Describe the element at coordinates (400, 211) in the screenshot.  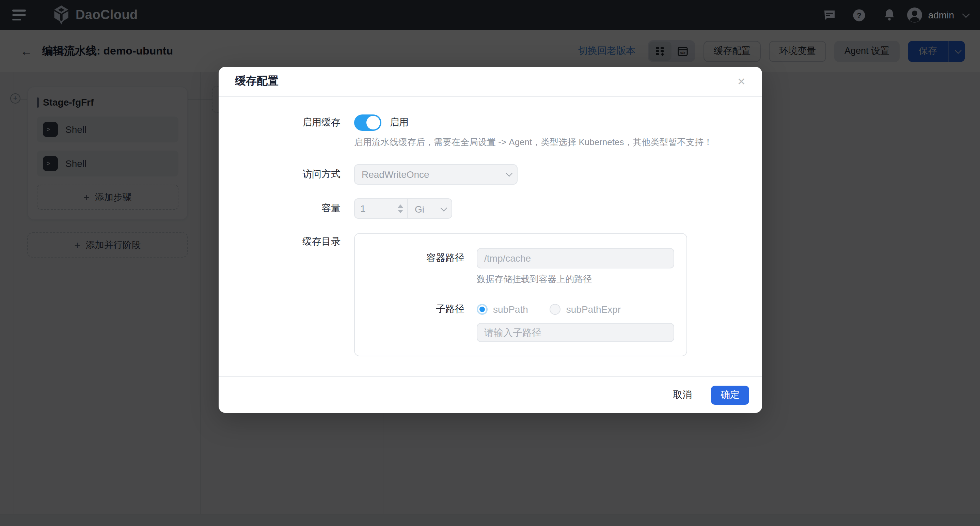
I see `spinner-down-icon` at that location.